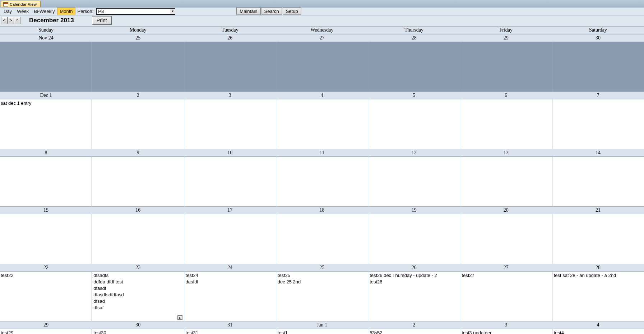 The image size is (644, 334). What do you see at coordinates (17, 20) in the screenshot?
I see `today-button: ^` at bounding box center [17, 20].